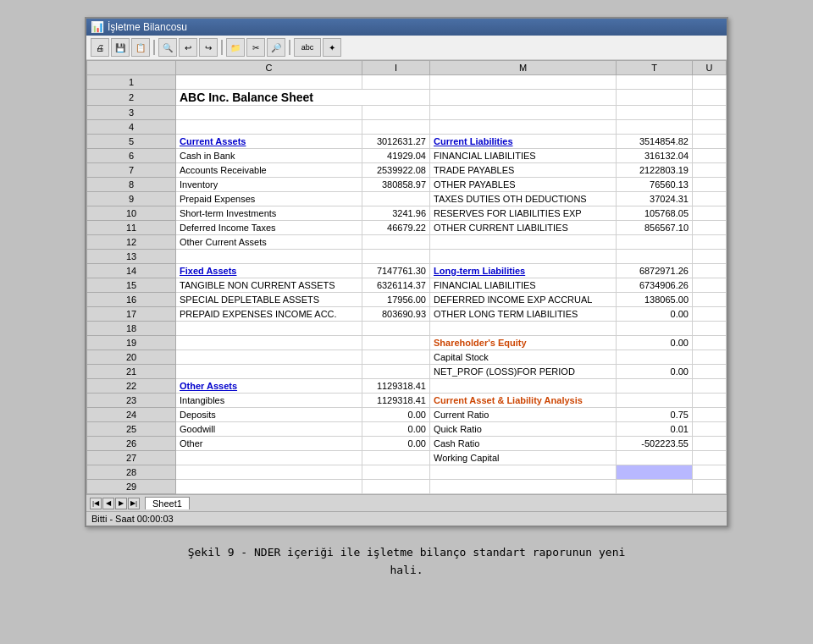 The height and width of the screenshot is (644, 813). Describe the element at coordinates (396, 228) in the screenshot. I see `cell-i11: 46679.22` at that location.